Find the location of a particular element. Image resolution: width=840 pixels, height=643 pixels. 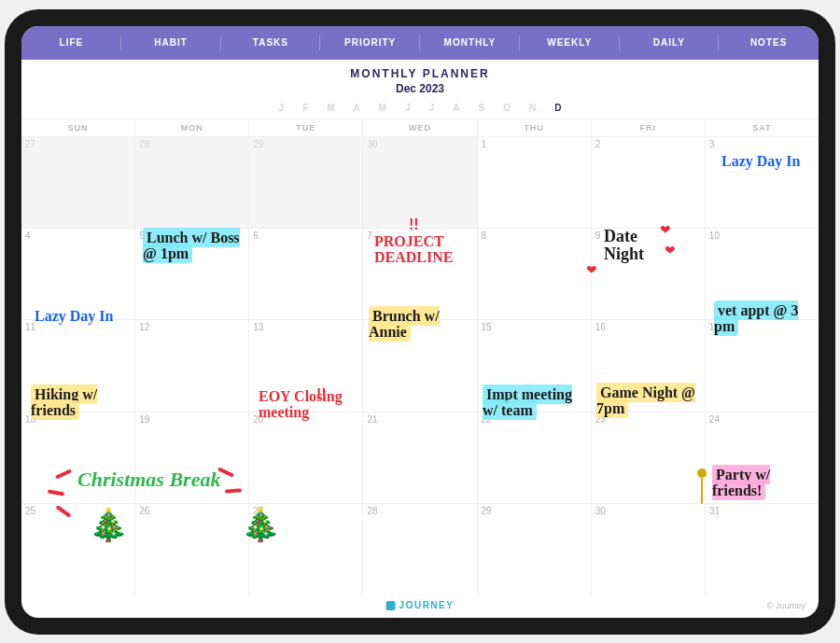

day-cell: 20 is located at coordinates (306, 457).